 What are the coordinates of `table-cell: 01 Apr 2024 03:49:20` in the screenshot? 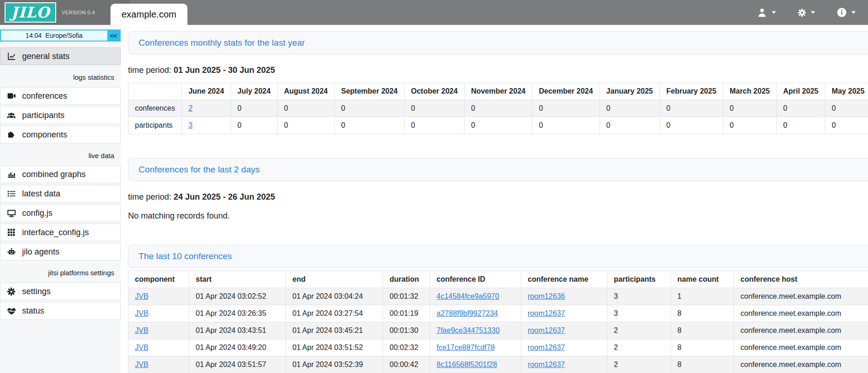 It's located at (238, 348).